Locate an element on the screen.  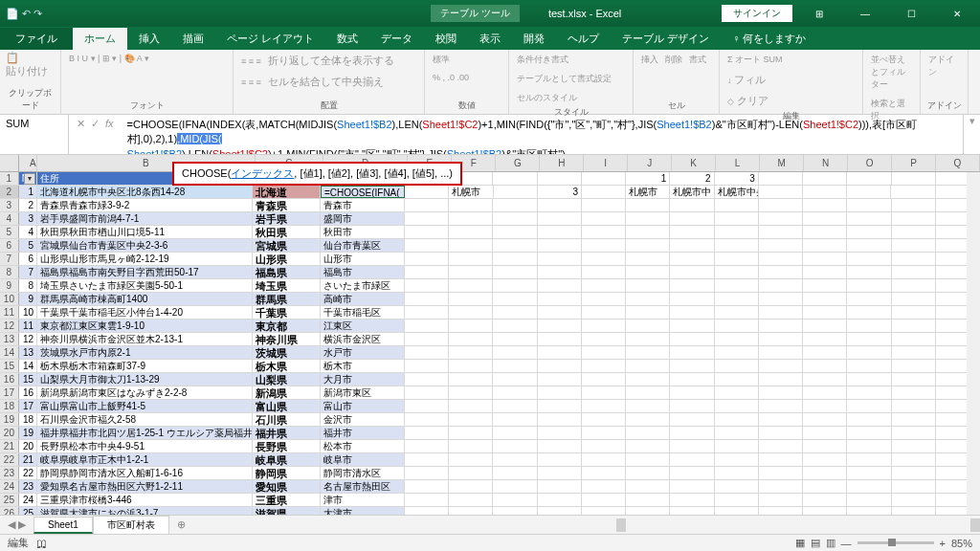
fx-icon: fx is located at coordinates (109, 123).